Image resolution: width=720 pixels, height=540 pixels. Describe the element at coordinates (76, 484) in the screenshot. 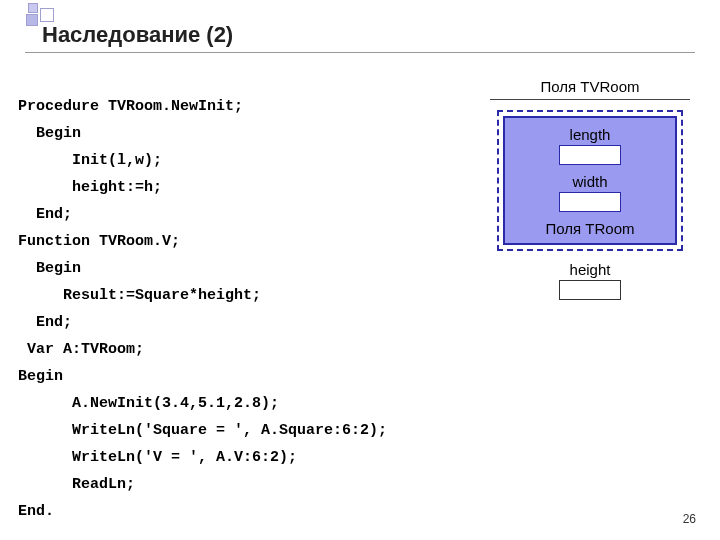

I see `code-line: ReadLn;` at that location.